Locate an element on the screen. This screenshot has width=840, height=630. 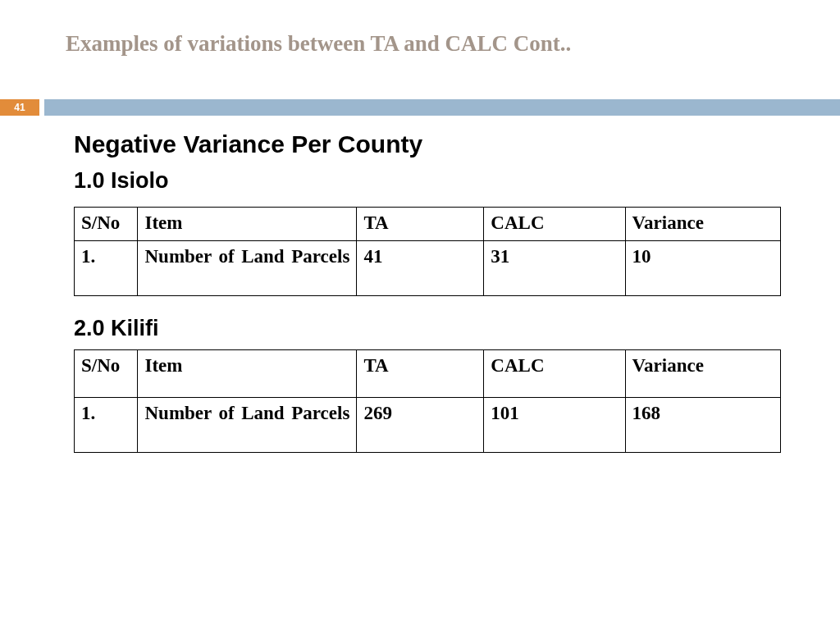
cell-variance: 168 is located at coordinates (702, 425).